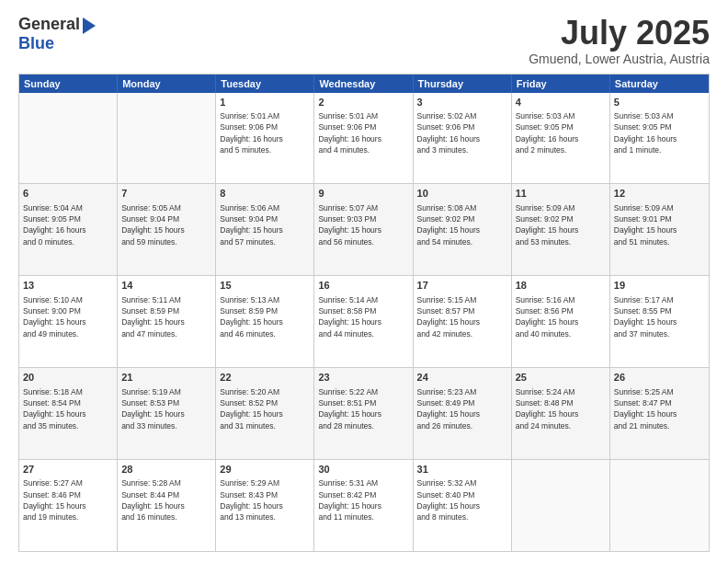 The image size is (728, 563). I want to click on day-info: Sunrise: 5:31 AMSunset: 8:42 PMDaylight:…, so click(363, 500).